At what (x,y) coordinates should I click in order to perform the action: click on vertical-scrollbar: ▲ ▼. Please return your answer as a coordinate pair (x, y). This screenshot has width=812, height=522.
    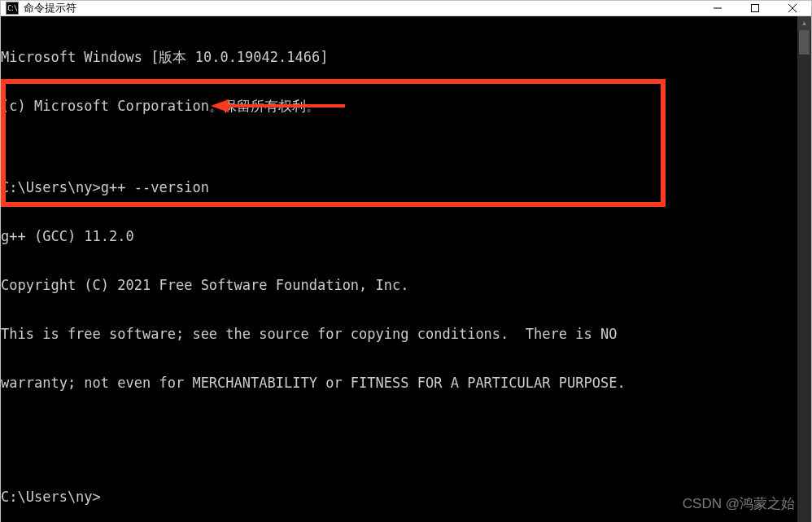
    Looking at the image, I should click on (804, 269).